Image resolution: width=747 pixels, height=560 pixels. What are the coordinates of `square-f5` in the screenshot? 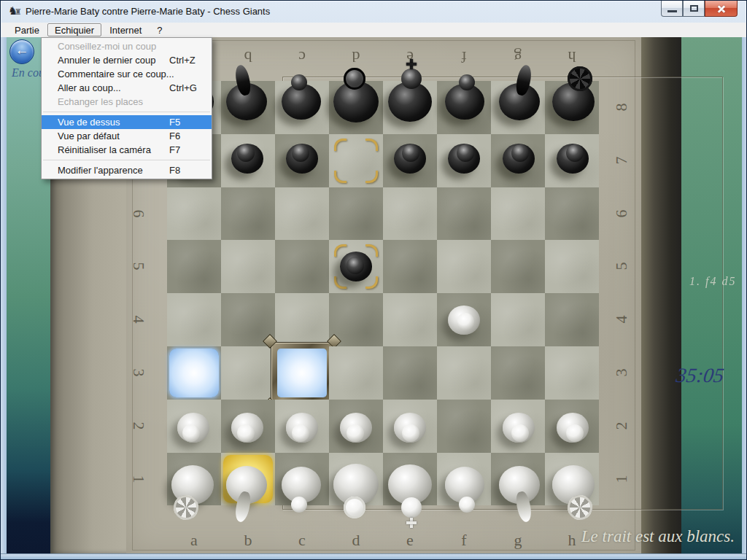 It's located at (464, 267).